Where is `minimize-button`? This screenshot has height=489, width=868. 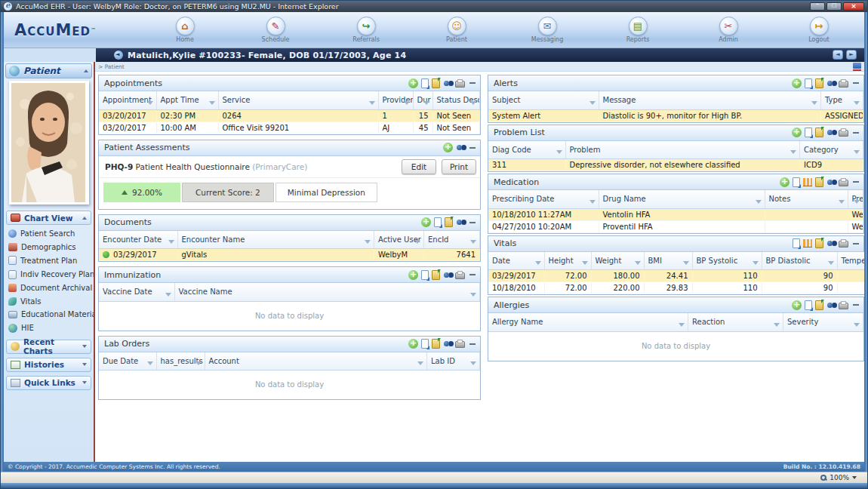 minimize-button is located at coordinates (817, 6).